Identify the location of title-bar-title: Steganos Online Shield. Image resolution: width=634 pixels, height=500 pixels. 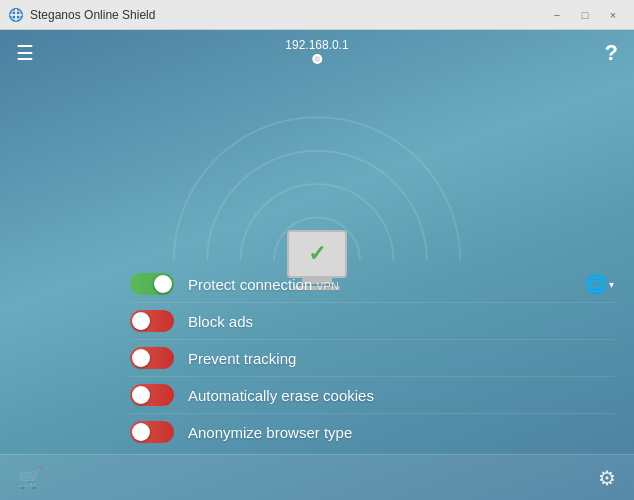
(92, 15).